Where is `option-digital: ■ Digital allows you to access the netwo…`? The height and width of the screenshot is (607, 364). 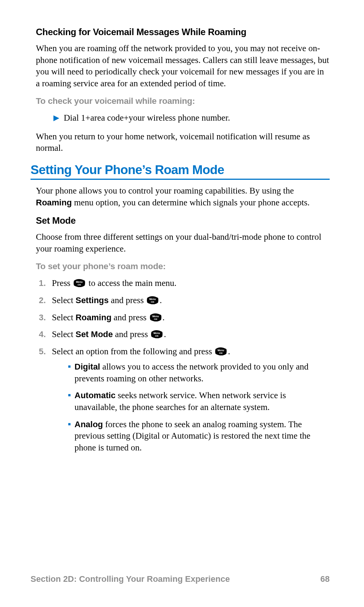 option-digital: ■ Digital allows you to access the netwo… is located at coordinates (199, 373).